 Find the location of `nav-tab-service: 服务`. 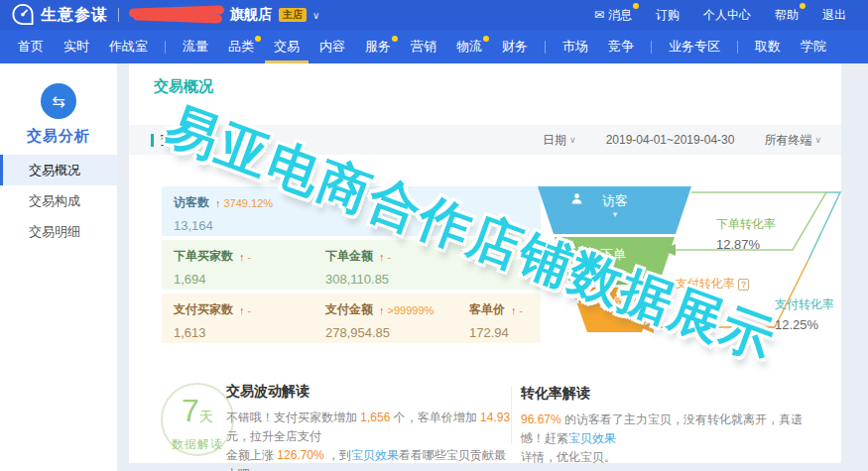

nav-tab-service: 服务 is located at coordinates (378, 47).